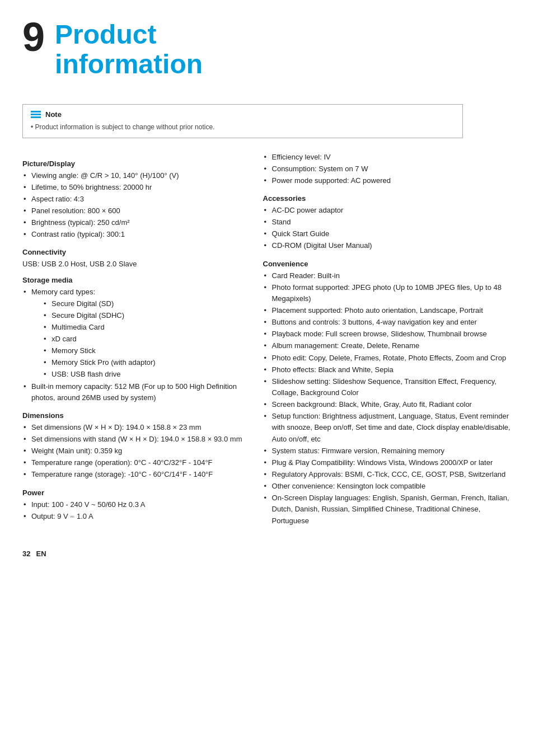  What do you see at coordinates (387, 198) in the screenshot?
I see `section-header-accessories: Accessories` at bounding box center [387, 198].